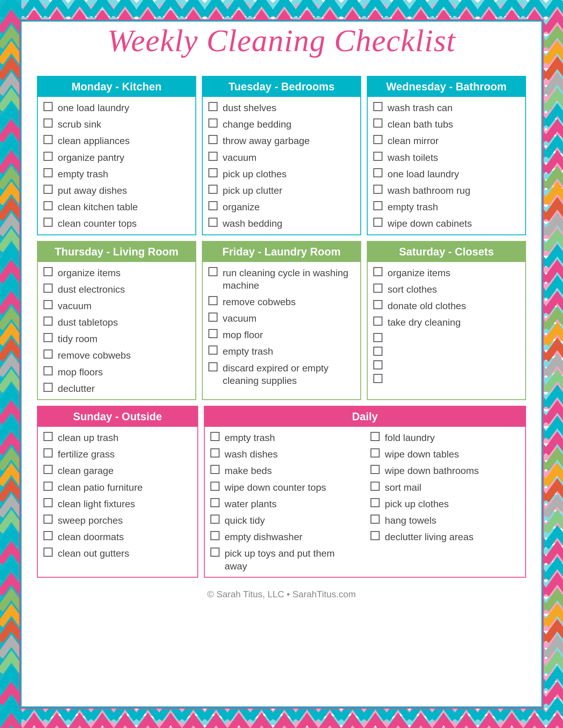 This screenshot has height=728, width=563. What do you see at coordinates (117, 471) in the screenshot?
I see `list-item: clean garage` at bounding box center [117, 471].